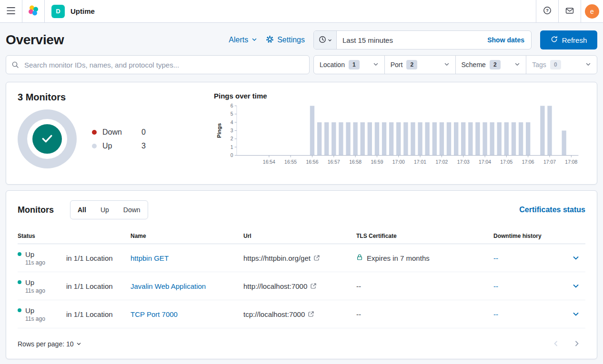  I want to click on monitor-name-link: TCP Port 7000, so click(154, 314).